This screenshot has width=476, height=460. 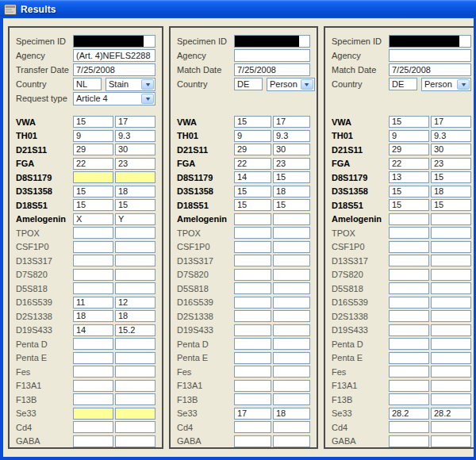 I want to click on country-code-field: NL, so click(x=87, y=84).